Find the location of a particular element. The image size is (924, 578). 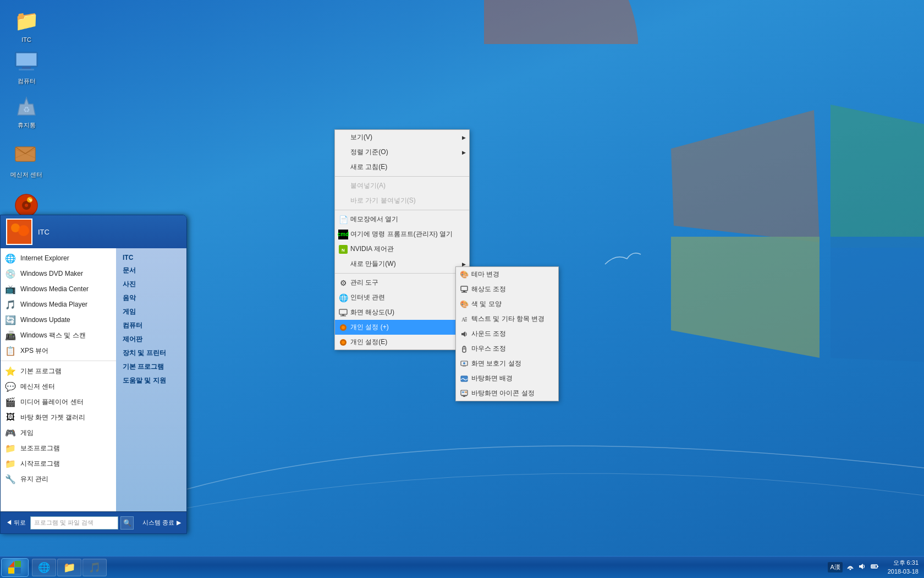

messenger-icon is located at coordinates (26, 156).